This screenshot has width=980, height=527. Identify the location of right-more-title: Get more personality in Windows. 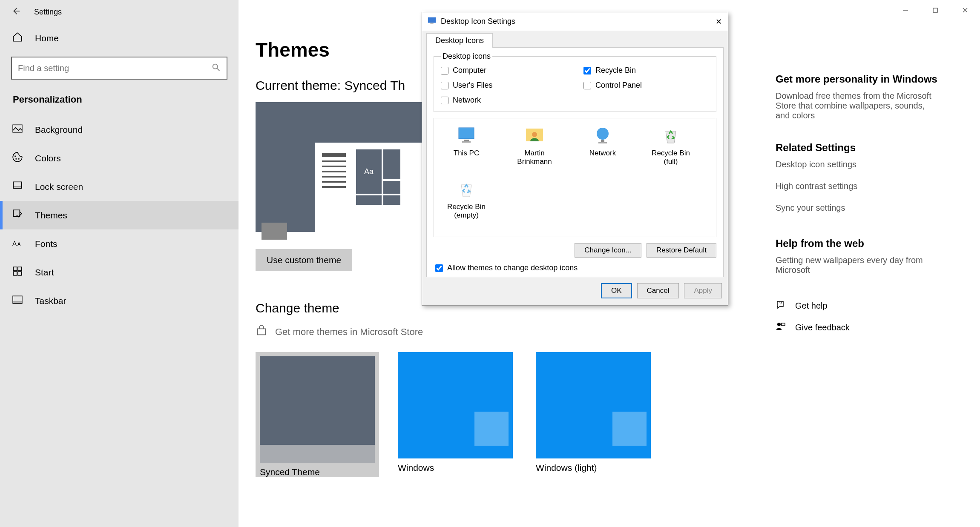
(856, 79).